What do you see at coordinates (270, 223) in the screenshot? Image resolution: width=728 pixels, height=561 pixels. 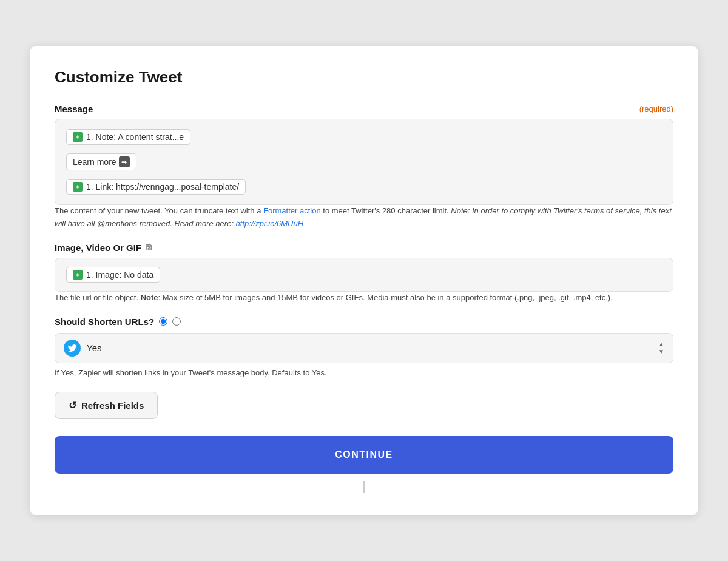 I see `zpr-link: http://zpr.io/6MUuH` at bounding box center [270, 223].